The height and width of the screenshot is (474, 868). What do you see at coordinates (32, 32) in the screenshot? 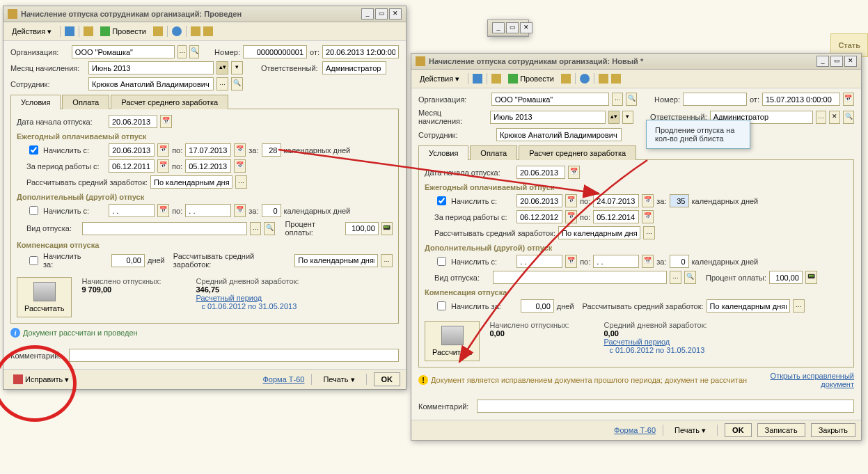
I see `actions-menu: Действия ▾` at bounding box center [32, 32].